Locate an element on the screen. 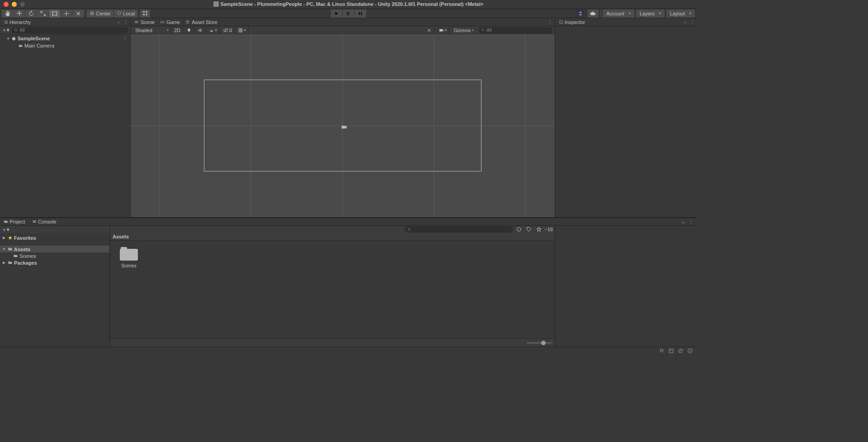 The image size is (868, 442). scene-search-input is located at coordinates (518, 30).